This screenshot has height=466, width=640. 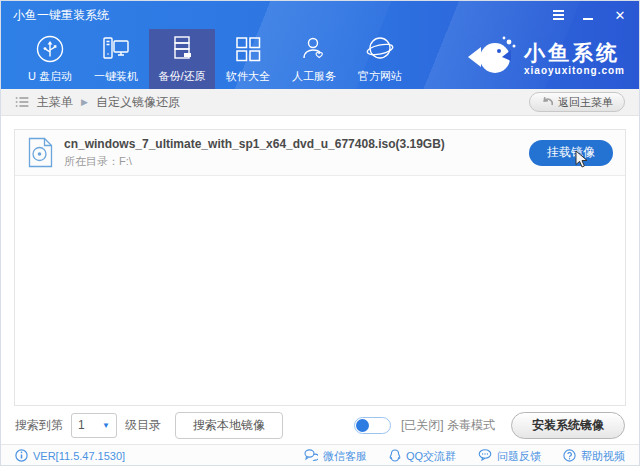 I want to click on backup-restore-icon, so click(x=182, y=49).